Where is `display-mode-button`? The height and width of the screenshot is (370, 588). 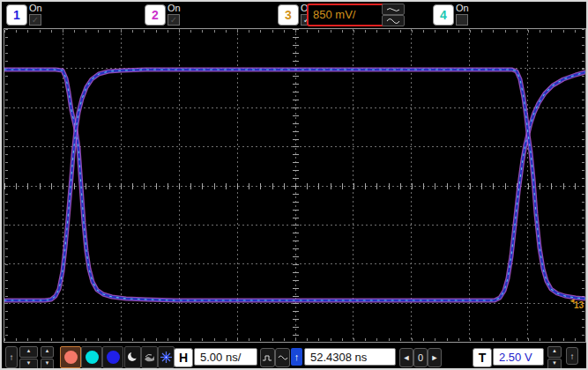 display-mode-button is located at coordinates (132, 358).